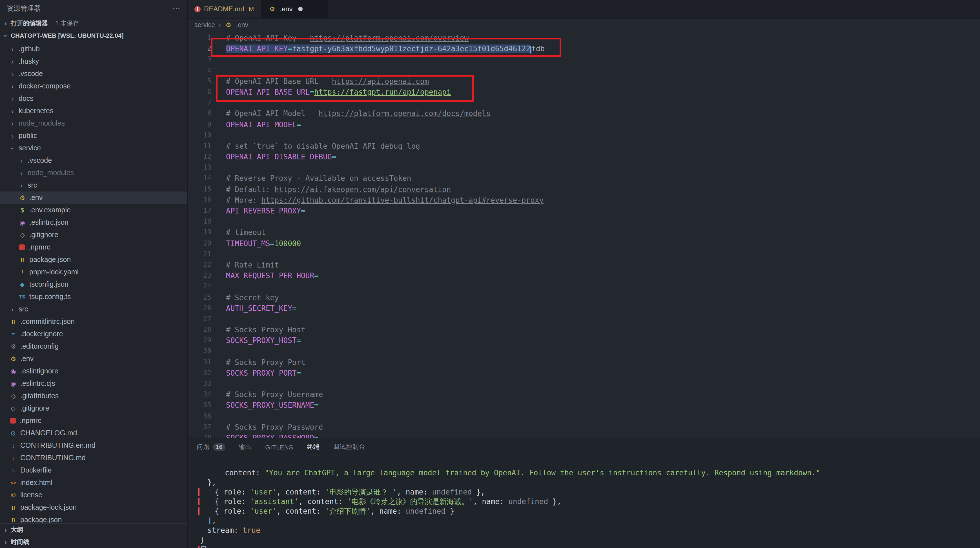  What do you see at coordinates (584, 70) in the screenshot?
I see `editor-line-4: 4` at bounding box center [584, 70].